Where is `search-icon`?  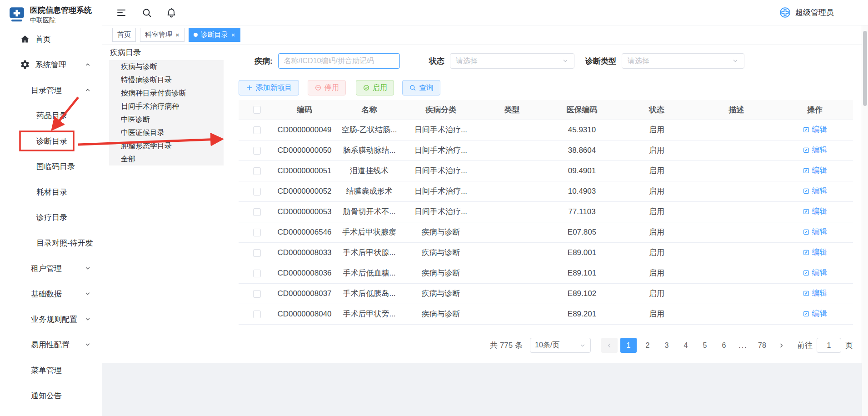 search-icon is located at coordinates (147, 13).